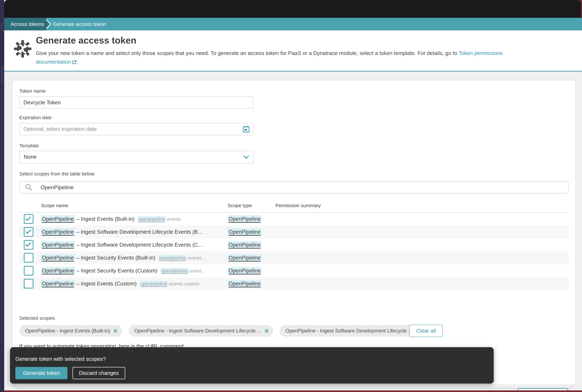 The width and height of the screenshot is (582, 392). What do you see at coordinates (293, 24) in the screenshot?
I see `breadcrumb: Access tokens Generate access token` at bounding box center [293, 24].